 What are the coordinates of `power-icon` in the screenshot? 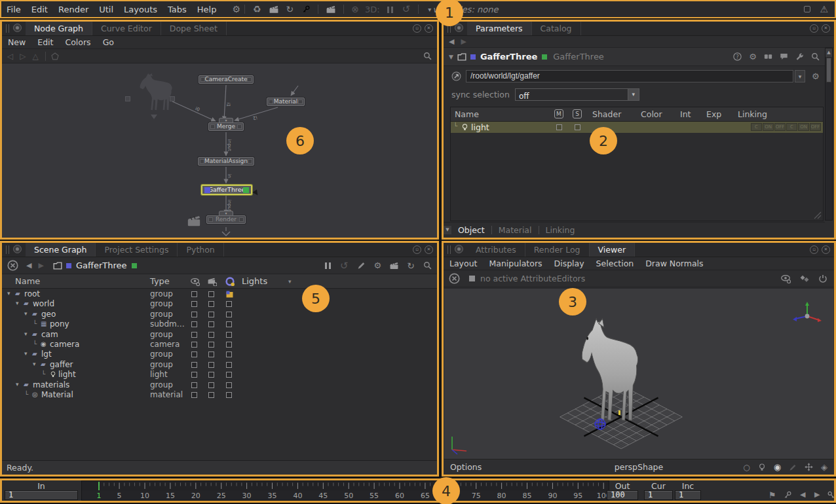 It's located at (823, 279).